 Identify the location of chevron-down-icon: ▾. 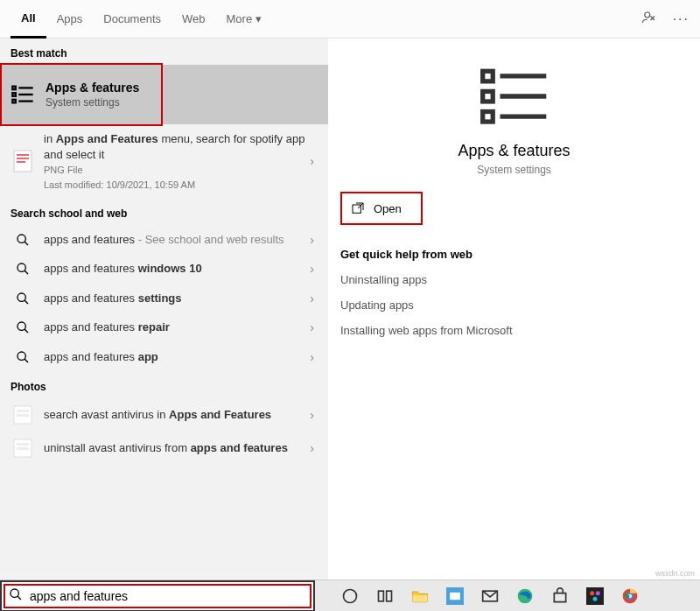
(259, 19).